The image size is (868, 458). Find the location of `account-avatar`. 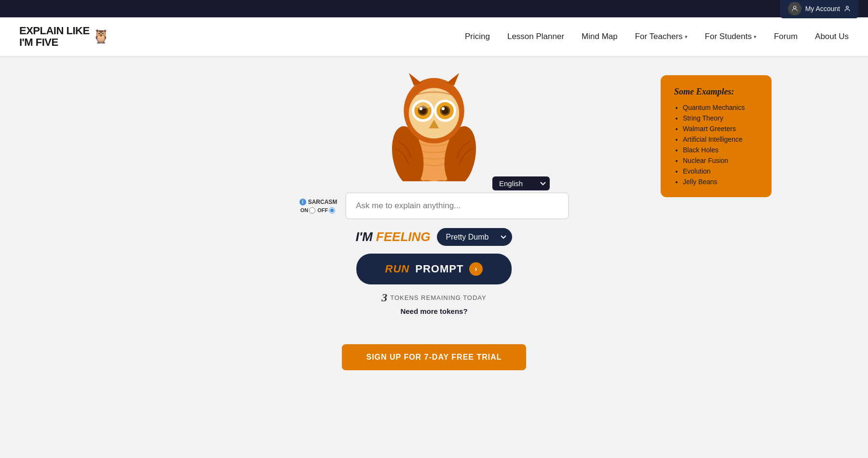

account-avatar is located at coordinates (795, 9).